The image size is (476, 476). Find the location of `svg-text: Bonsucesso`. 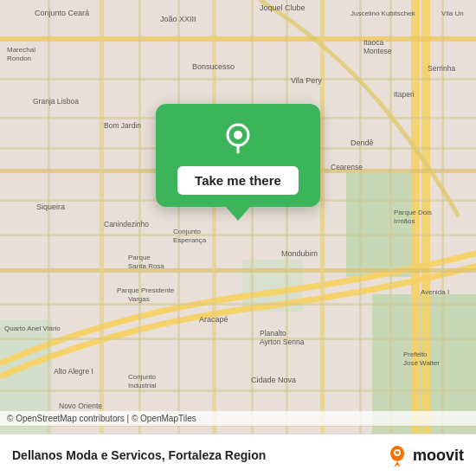

svg-text: Bonsucesso is located at coordinates (213, 67).